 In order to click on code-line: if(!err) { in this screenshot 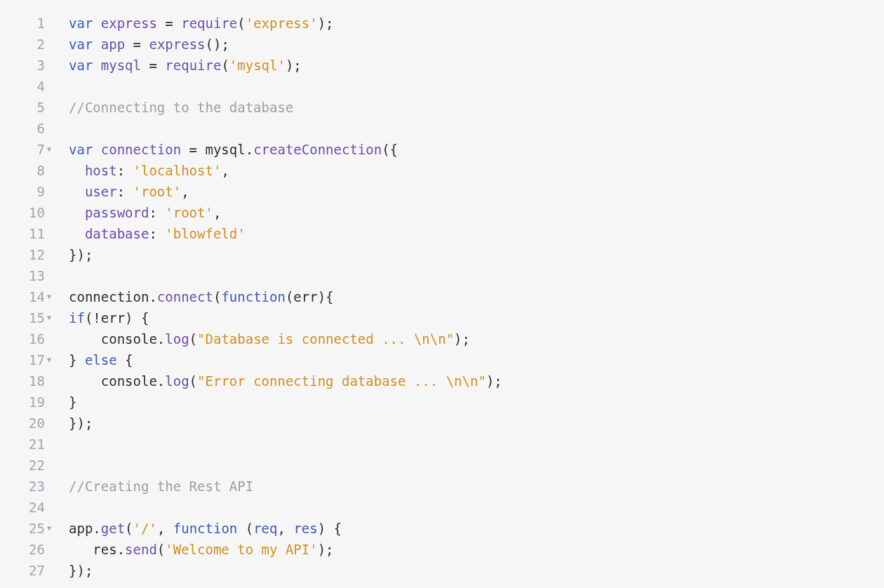, I will do `click(286, 318)`.